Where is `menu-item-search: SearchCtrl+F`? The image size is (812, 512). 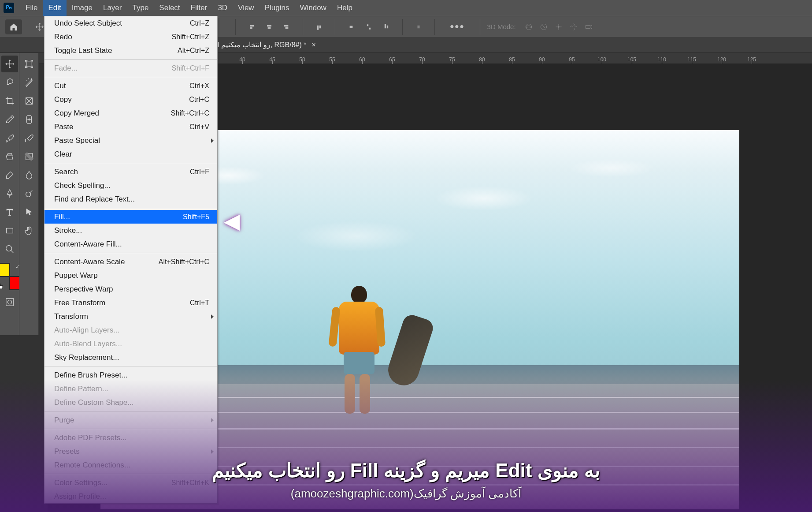
menu-item-search: SearchCtrl+F is located at coordinates (131, 172).